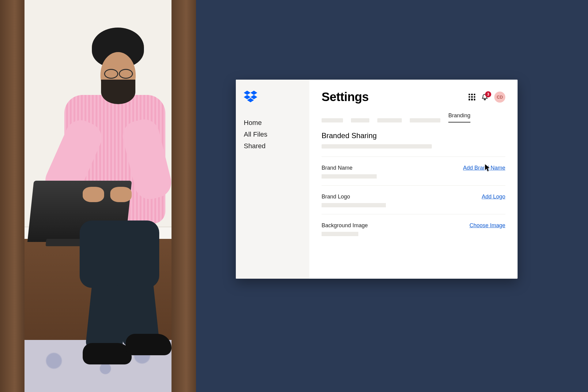  Describe the element at coordinates (413, 118) in the screenshot. I see `tabs-bar: Branding` at that location.